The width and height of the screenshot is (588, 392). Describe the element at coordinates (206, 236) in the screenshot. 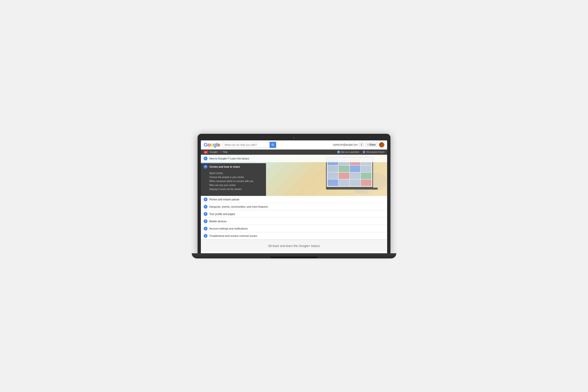

I see `troubleshoot-icon: +` at that location.